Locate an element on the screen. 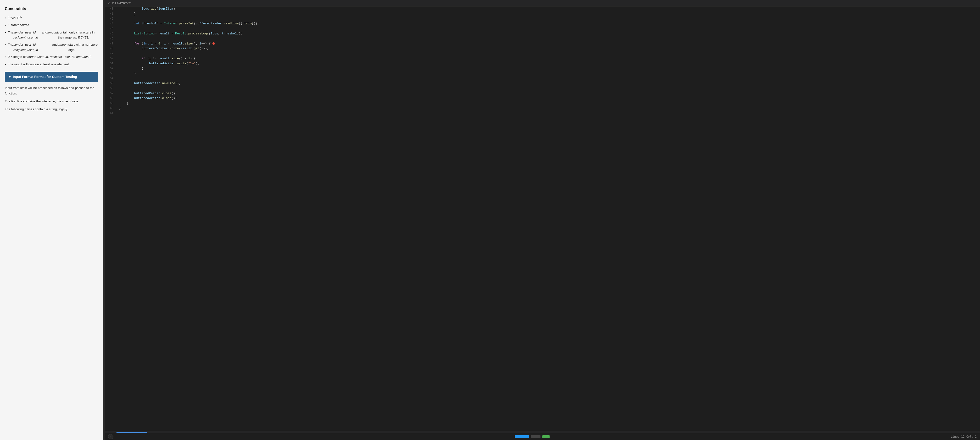 Image resolution: width=980 pixels, height=440 pixels. line-number: 46 is located at coordinates (111, 39).